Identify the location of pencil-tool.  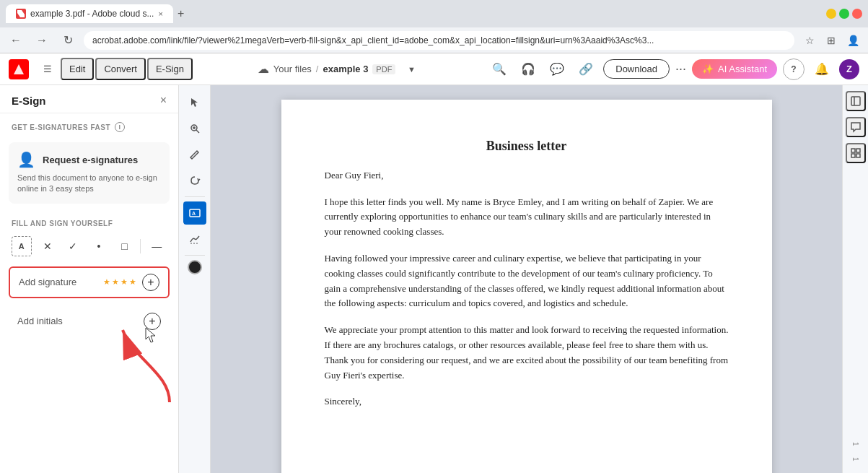
(195, 155).